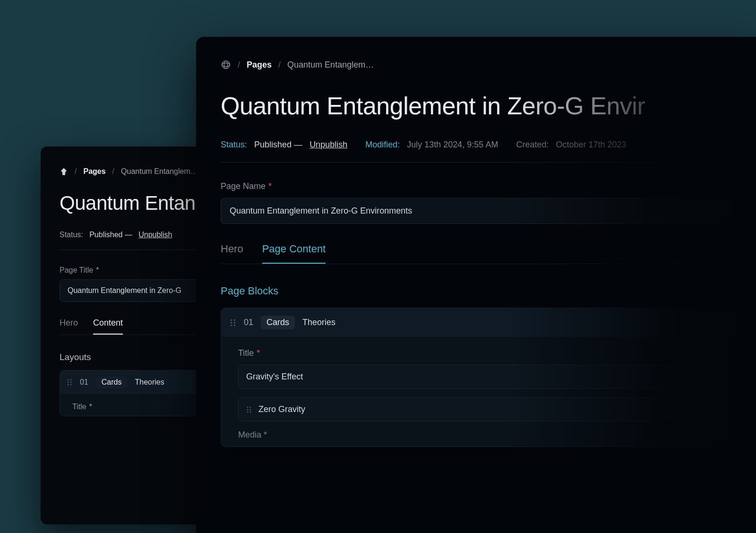 This screenshot has width=756, height=533. What do you see at coordinates (480, 291) in the screenshot?
I see `section-heading-page-blocks: Page Blocks` at bounding box center [480, 291].